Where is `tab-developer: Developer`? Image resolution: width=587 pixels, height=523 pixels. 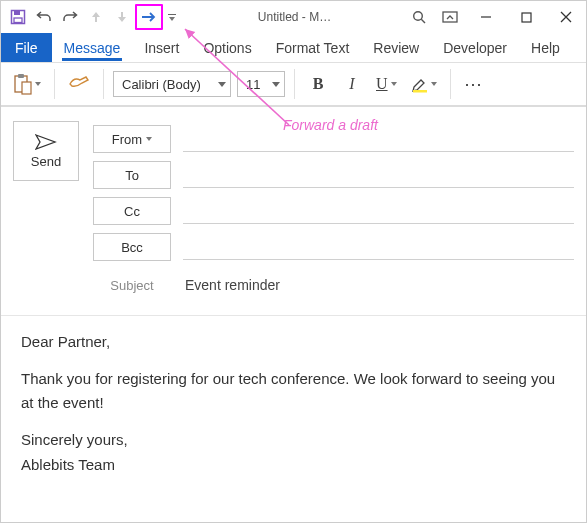 tab-developer: Developer is located at coordinates (475, 48).